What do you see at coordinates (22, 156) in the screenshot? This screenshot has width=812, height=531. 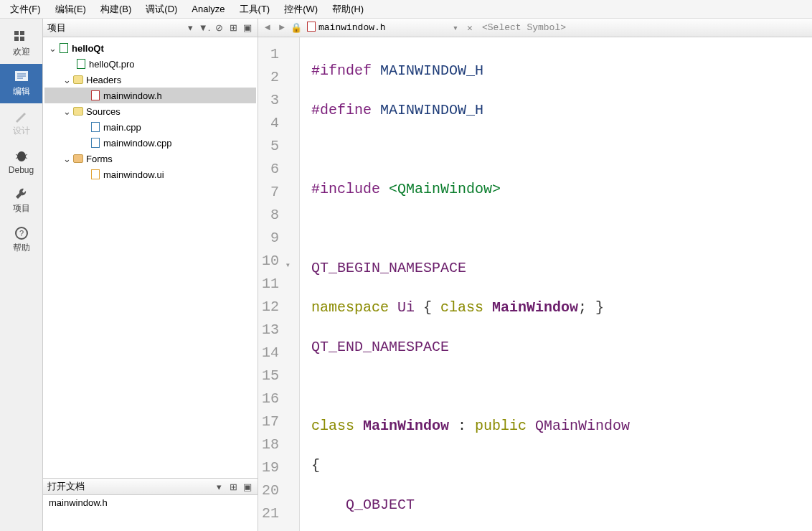 I see `bug-icon` at bounding box center [22, 156].